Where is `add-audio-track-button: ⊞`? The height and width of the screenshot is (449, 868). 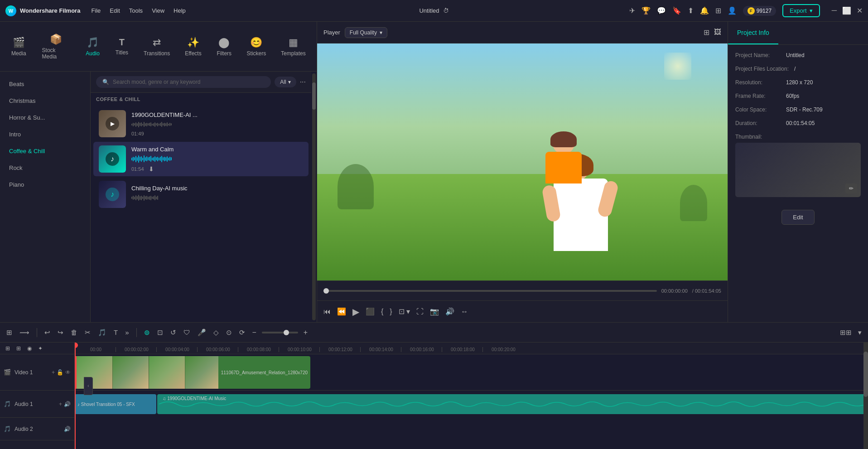
add-audio-track-button: ⊞ is located at coordinates (19, 348).